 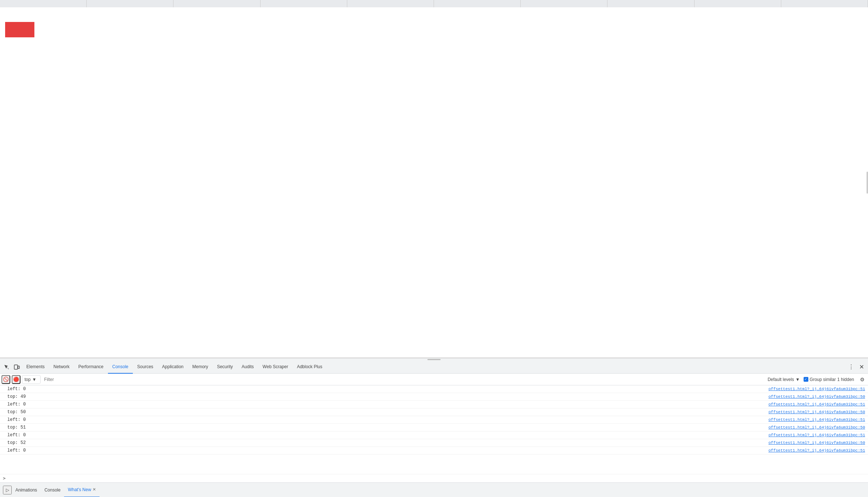 I want to click on tab-web-scraper: Web Scraper, so click(x=276, y=367).